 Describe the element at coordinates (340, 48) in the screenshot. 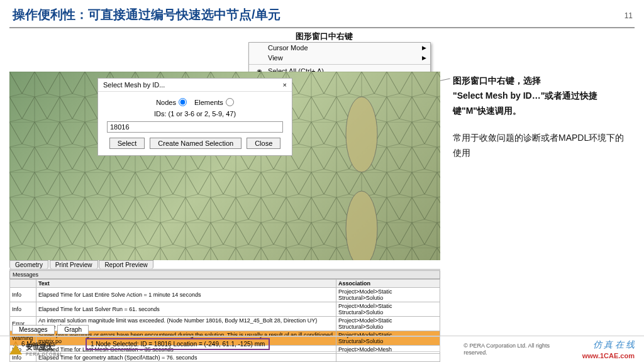

I see `menu-item-cursor: Cursor Mode ▶` at that location.